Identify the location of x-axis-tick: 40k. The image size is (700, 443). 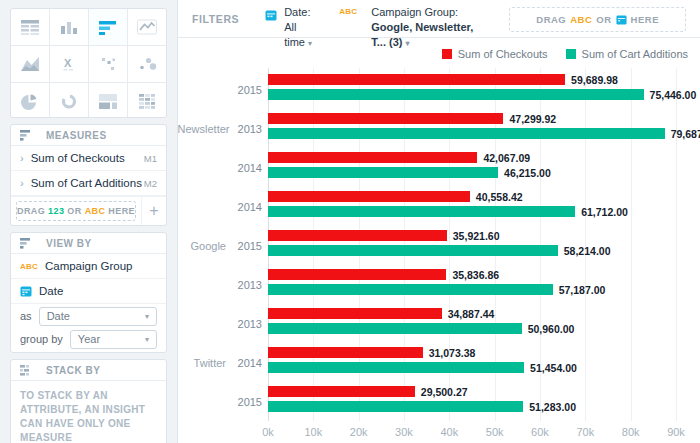
(449, 432).